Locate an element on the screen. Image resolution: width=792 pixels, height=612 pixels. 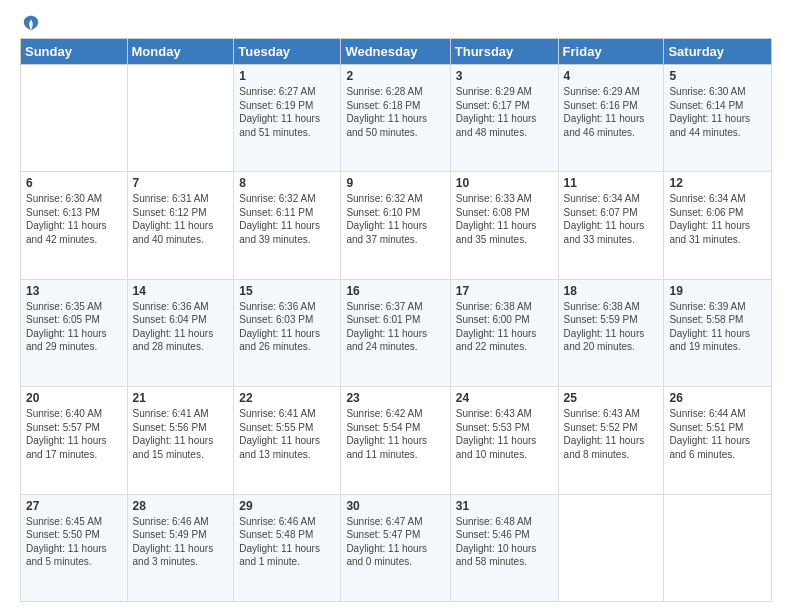
day-number: 10 is located at coordinates (504, 183).